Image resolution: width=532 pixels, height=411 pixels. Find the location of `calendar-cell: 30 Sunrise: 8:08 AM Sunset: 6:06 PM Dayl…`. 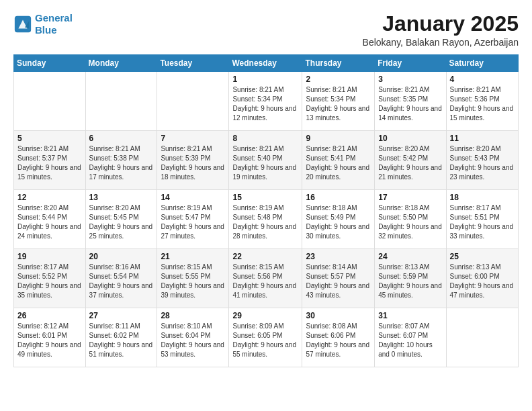

calendar-cell: 30 Sunrise: 8:08 AM Sunset: 6:06 PM Dayl… is located at coordinates (339, 338).